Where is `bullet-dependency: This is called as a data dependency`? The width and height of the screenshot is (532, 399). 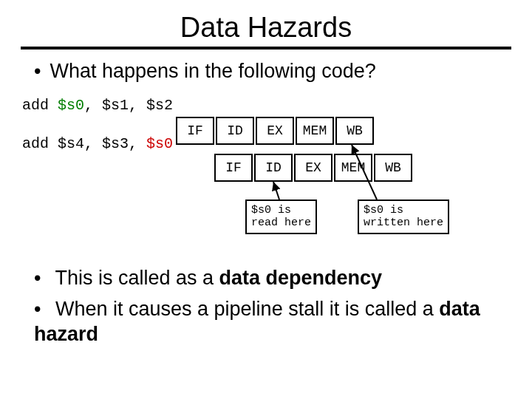 bullet-dependency: This is called as a data dependency is located at coordinates (273, 279).